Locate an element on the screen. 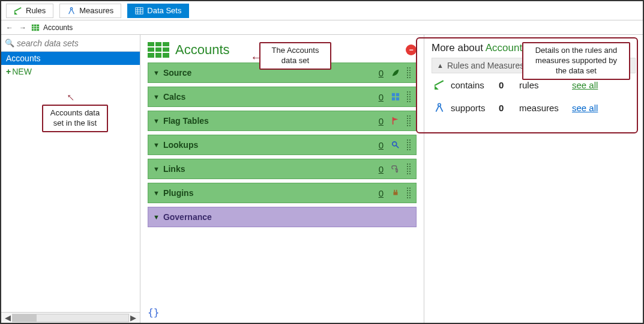 This screenshot has width=644, height=324. delete-button: − is located at coordinates (411, 50).